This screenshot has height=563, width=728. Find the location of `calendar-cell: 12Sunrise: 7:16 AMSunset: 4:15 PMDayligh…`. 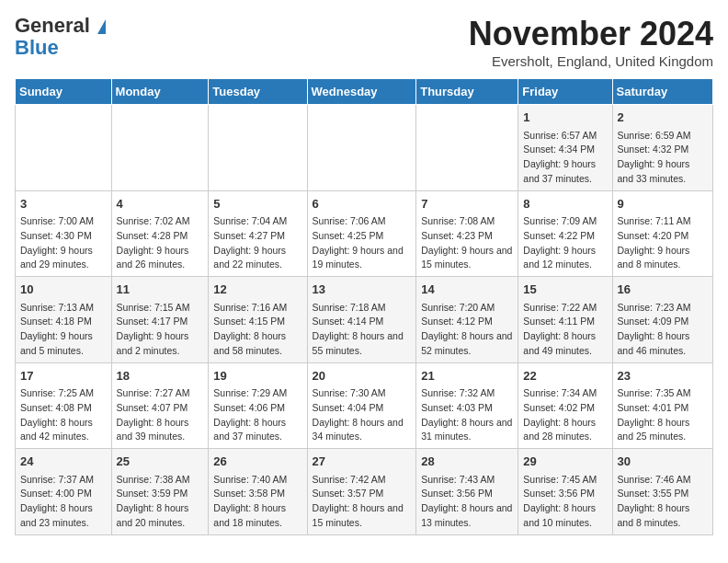

calendar-cell: 12Sunrise: 7:16 AMSunset: 4:15 PMDayligh… is located at coordinates (257, 320).